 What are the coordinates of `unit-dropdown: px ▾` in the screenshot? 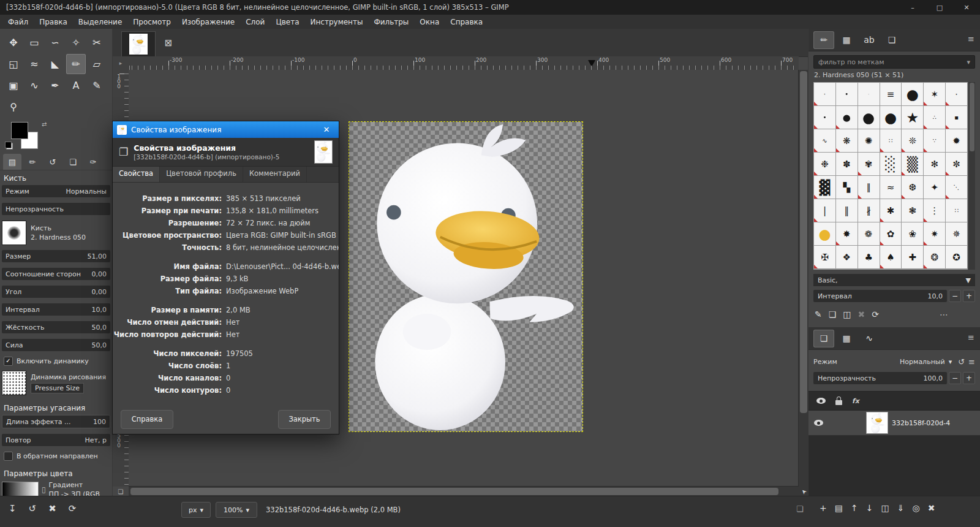 It's located at (196, 510).